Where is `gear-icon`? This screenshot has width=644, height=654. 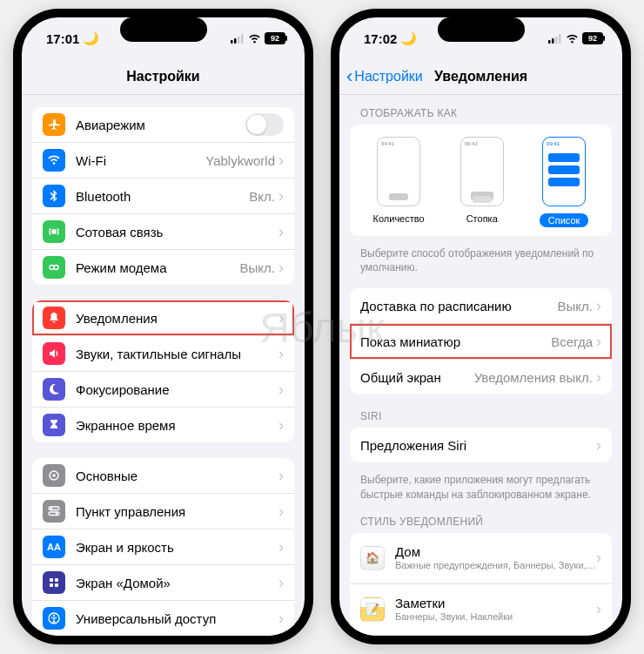 gear-icon is located at coordinates (54, 475).